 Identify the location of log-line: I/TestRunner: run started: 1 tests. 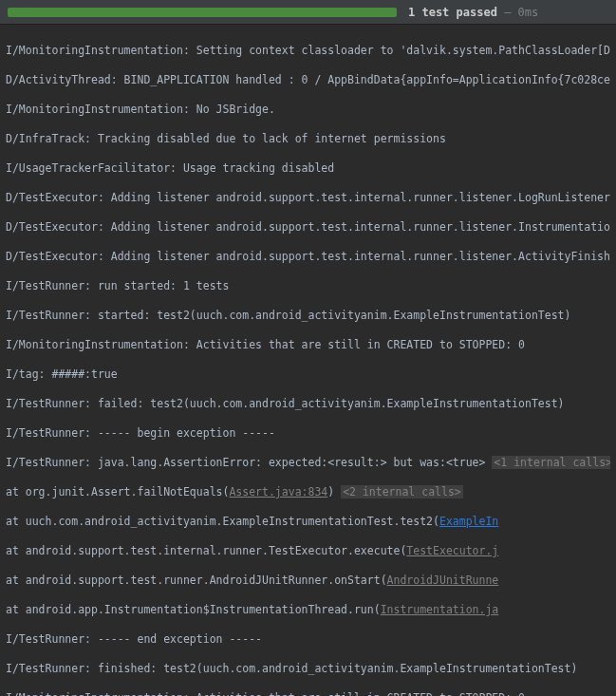
(308, 287).